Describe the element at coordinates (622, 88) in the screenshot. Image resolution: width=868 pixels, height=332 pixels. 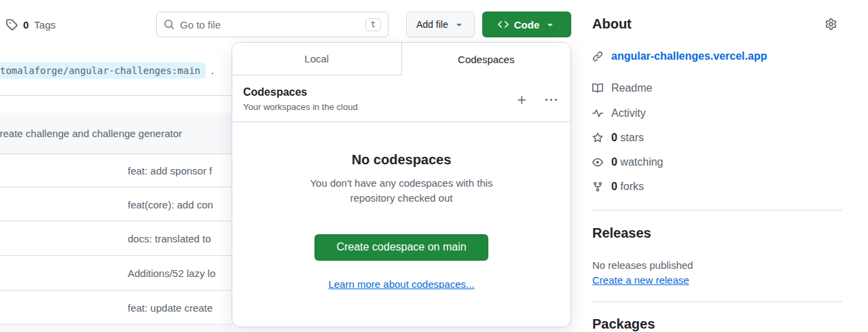
I see `readme-link: Readme` at that location.